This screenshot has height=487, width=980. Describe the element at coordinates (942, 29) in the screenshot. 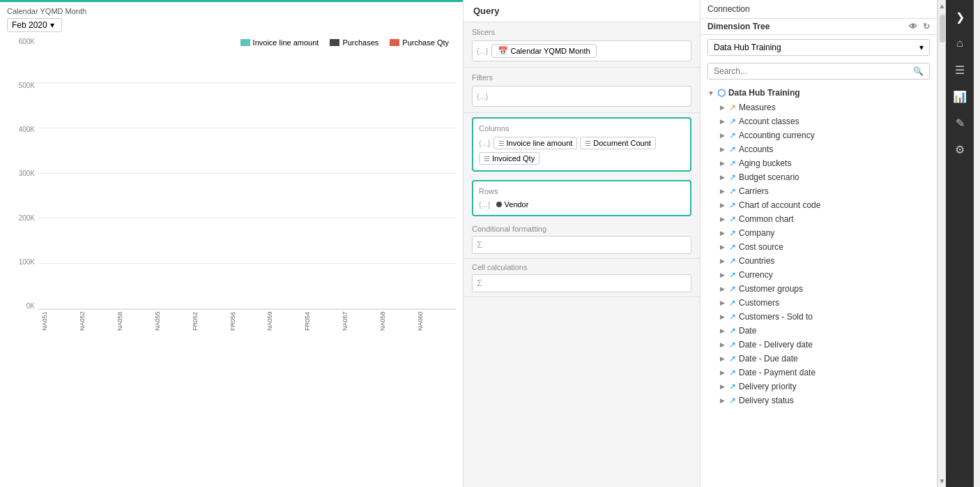

I see `scroll-thumb` at that location.